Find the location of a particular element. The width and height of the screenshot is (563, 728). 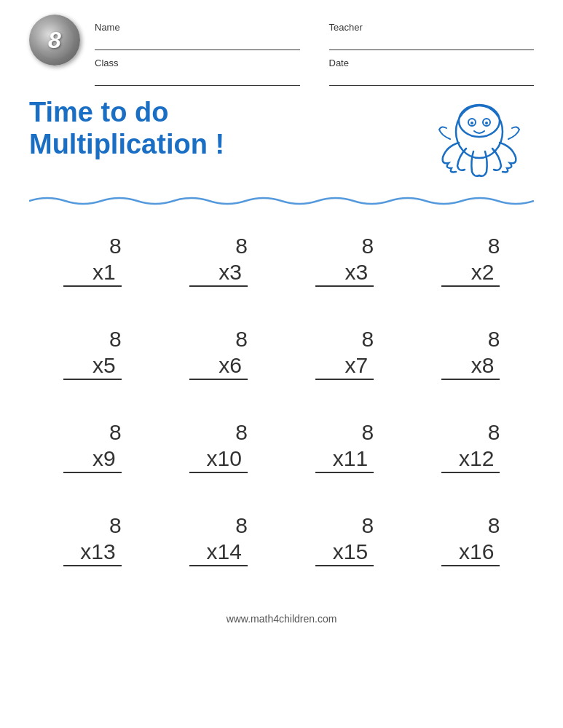

problem-10: 8 x10 is located at coordinates (218, 448).